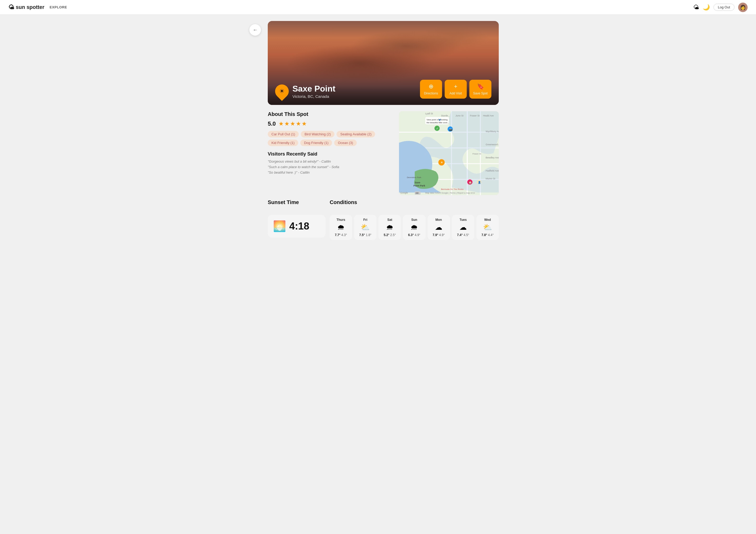  I want to click on svg-text: Bermuda On The Rocks, so click(452, 190).